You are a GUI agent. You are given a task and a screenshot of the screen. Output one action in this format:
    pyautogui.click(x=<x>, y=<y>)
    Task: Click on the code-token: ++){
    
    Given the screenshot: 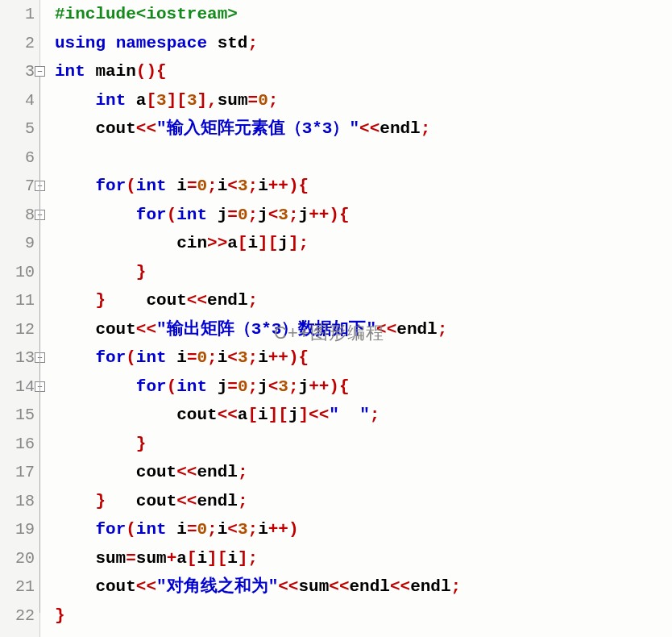 What is the action you would take?
    pyautogui.click(x=329, y=387)
    